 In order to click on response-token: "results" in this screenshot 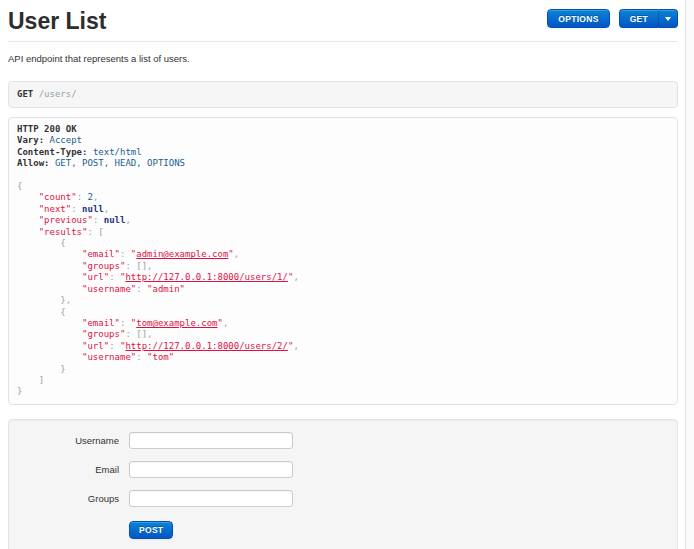, I will do `click(64, 232)`.